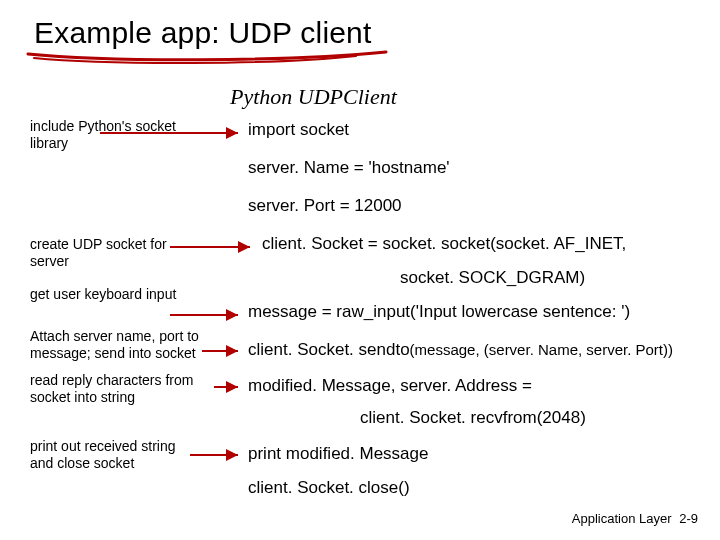  I want to click on code-close: client. Socket. close(), so click(329, 488).